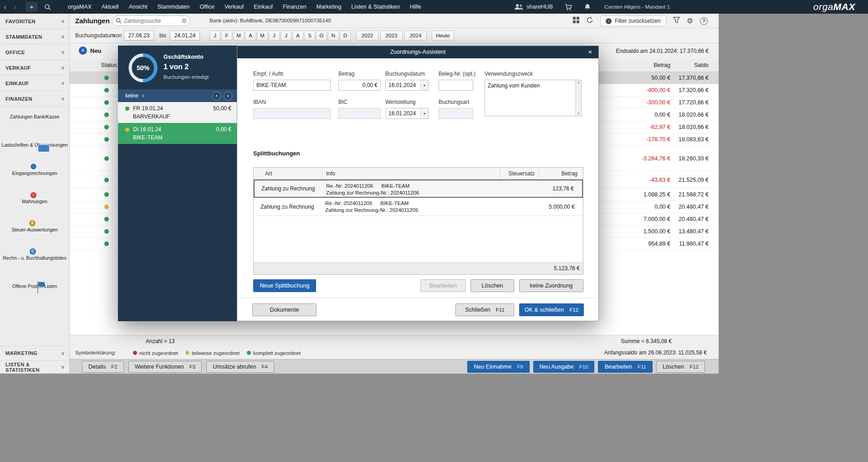 This screenshot has height=462, width=868. What do you see at coordinates (151, 21) in the screenshot?
I see `search-input` at bounding box center [151, 21].